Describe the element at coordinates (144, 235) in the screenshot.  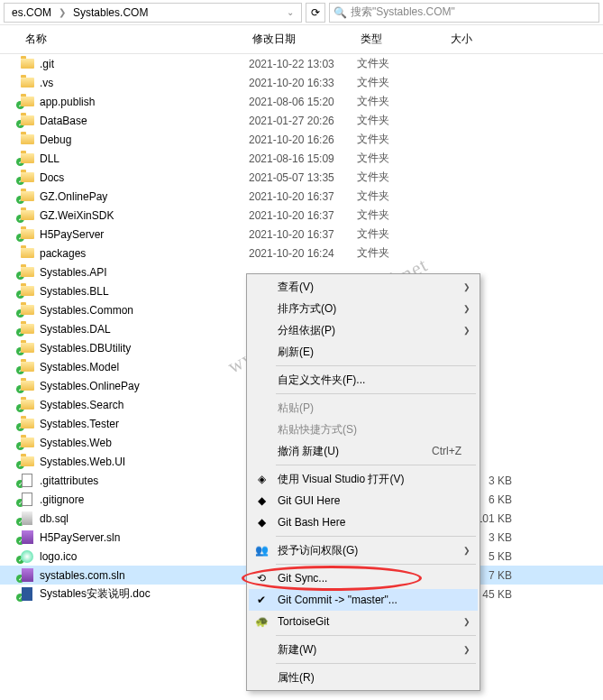
I see `file-name: H5PayServer` at that location.